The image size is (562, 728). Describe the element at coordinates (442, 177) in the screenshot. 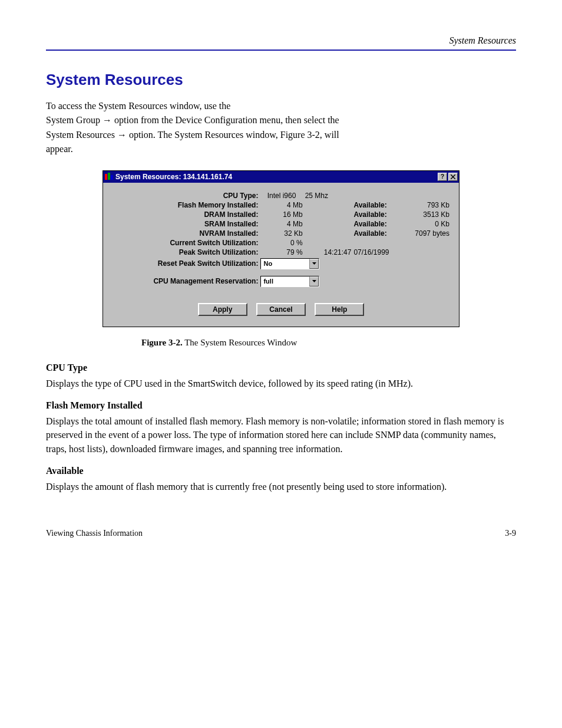

I see `help-button-icon: ?` at that location.